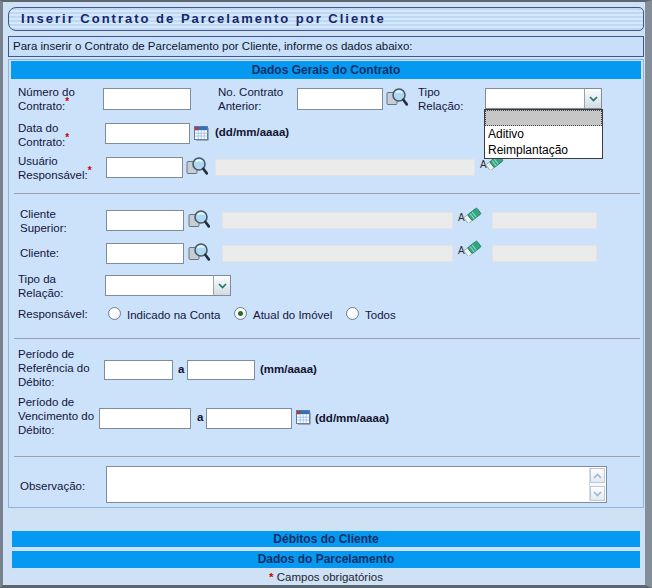  I want to click on tipo-da-relacao-select, so click(168, 286).